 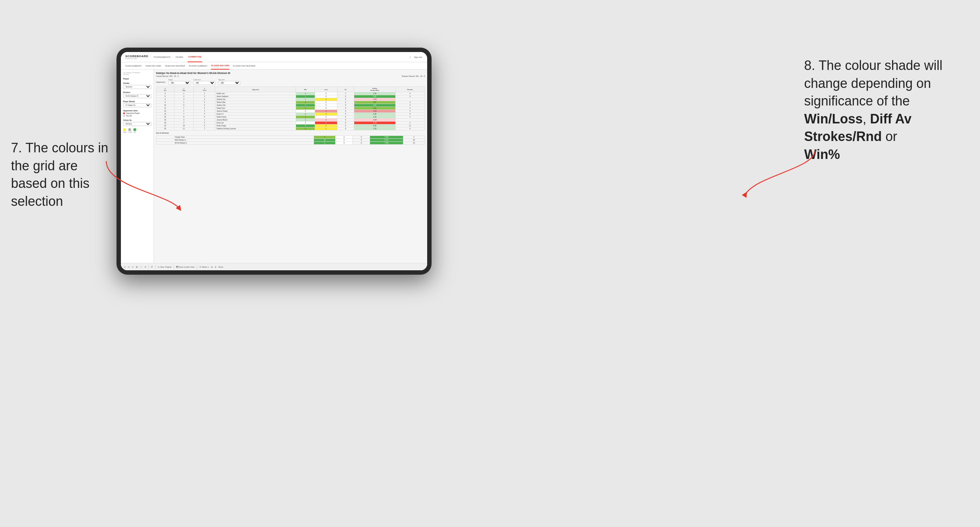 I want to click on sign-out-link: Sign out, so click(x=418, y=57).